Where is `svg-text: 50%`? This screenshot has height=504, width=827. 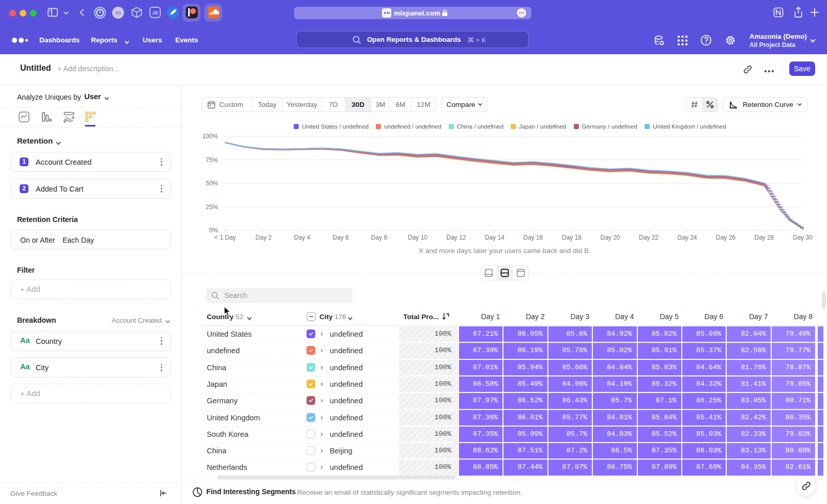 svg-text: 50% is located at coordinates (212, 183).